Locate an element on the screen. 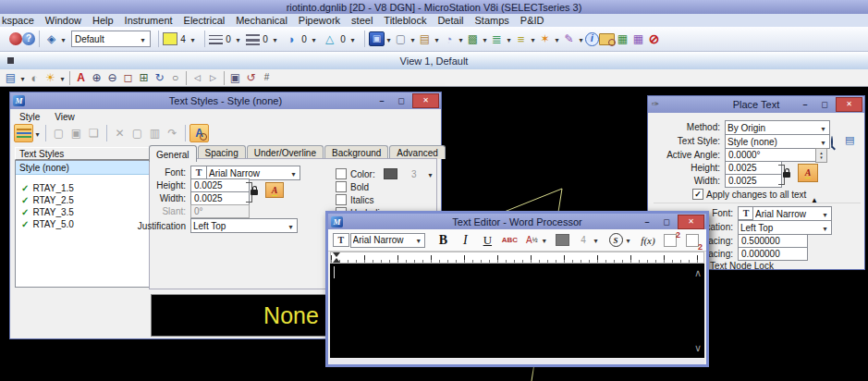 This screenshot has height=381, width=868. color-swatch is located at coordinates (390, 174).